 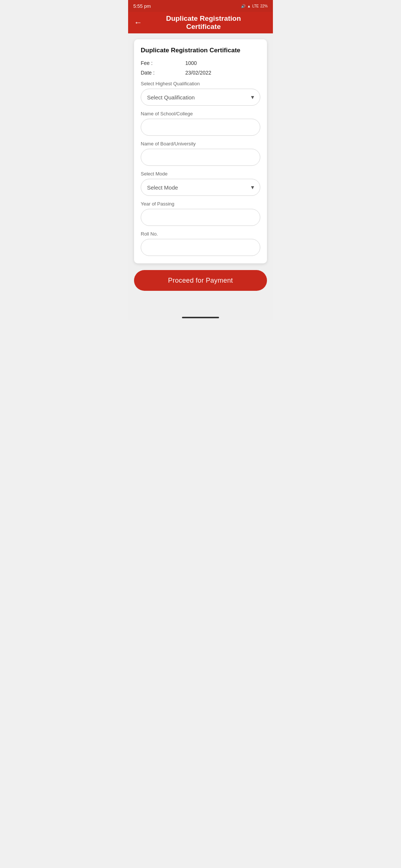 What do you see at coordinates (200, 173) in the screenshot?
I see `main-content: Duplicate Registration Certificate Fee :…` at bounding box center [200, 173].